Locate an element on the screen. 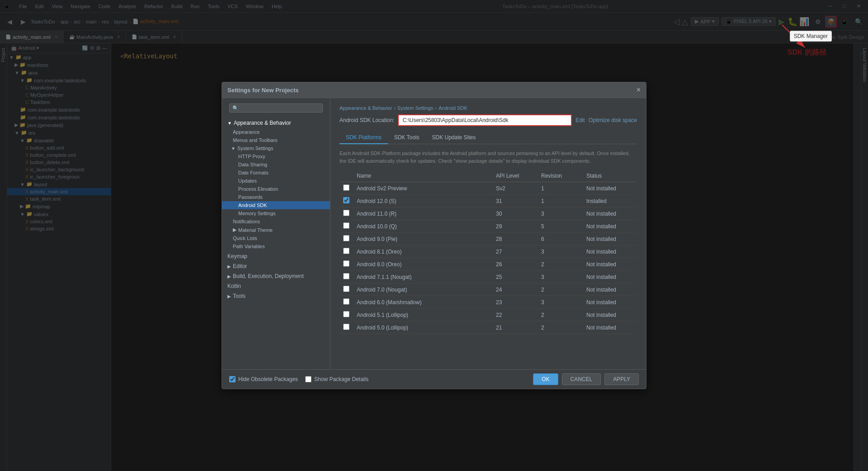 Image resolution: width=868 pixels, height=471 pixels. settings-item-material-theme: ▶ Material Theme is located at coordinates (276, 230).